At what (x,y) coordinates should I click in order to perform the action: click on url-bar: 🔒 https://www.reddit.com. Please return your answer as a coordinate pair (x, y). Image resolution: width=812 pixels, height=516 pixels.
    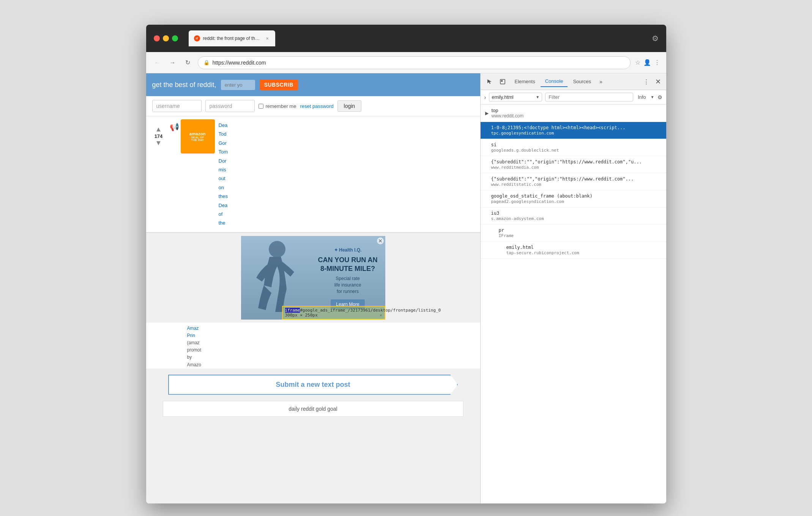
    Looking at the image, I should click on (414, 63).